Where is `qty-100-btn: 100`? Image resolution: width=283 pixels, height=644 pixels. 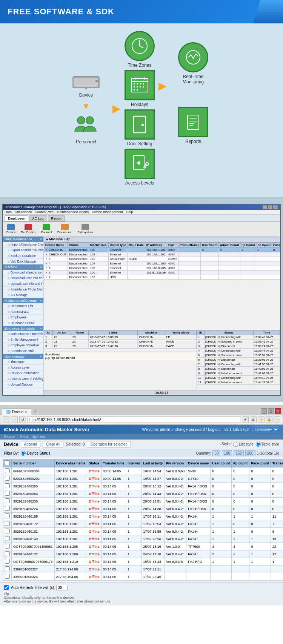
qty-100-btn: 100 is located at coordinates (227, 453).